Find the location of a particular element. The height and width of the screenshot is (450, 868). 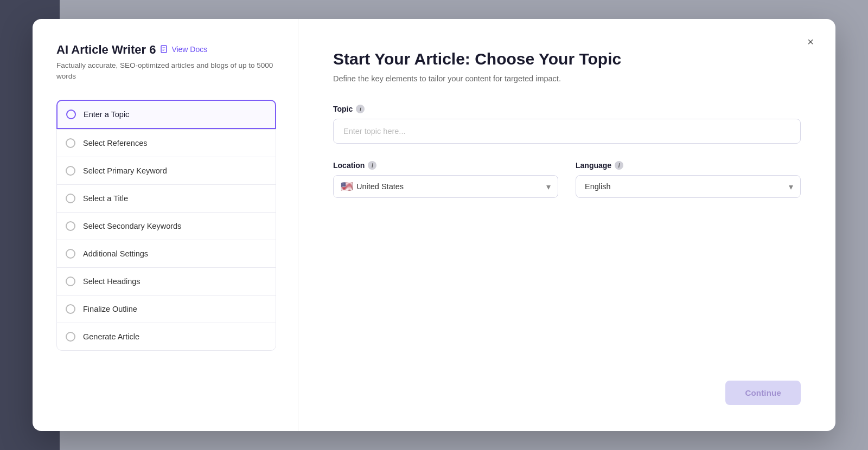

step-select-secondary-keywords: Select Secondary Keywords is located at coordinates (166, 226).